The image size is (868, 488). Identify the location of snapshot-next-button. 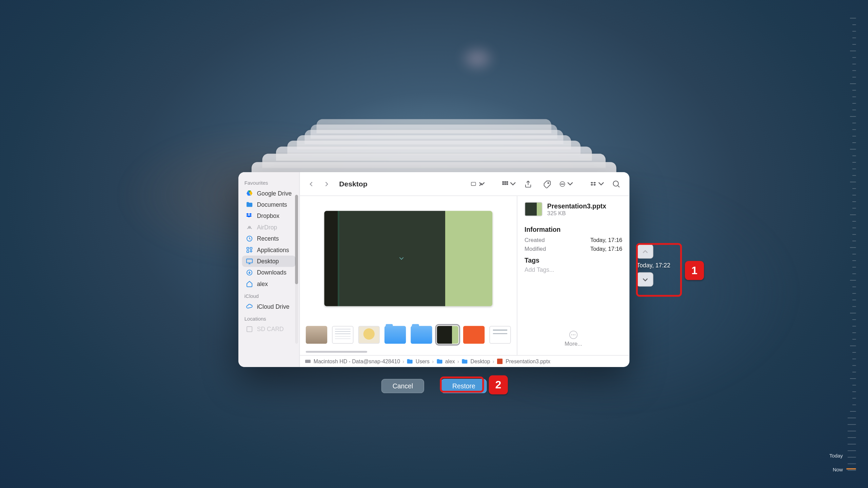
(645, 279).